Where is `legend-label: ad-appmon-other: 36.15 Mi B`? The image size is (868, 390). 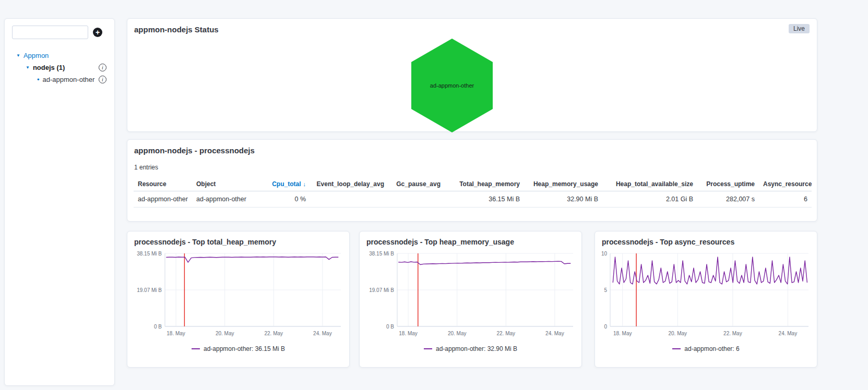 legend-label: ad-appmon-other: 36.15 Mi B is located at coordinates (244, 349).